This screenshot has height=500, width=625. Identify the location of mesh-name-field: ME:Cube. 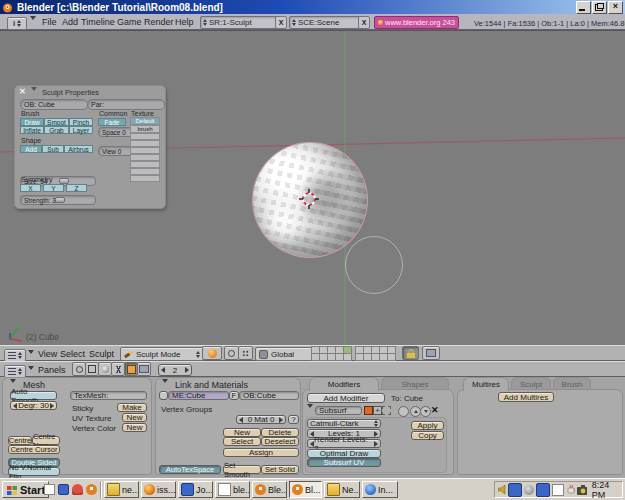
(198, 396).